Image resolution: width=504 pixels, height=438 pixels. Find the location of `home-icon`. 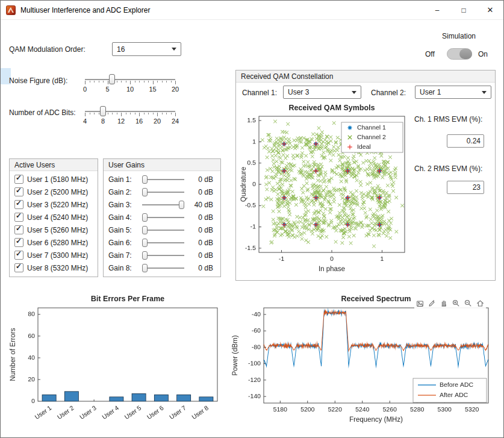

home-icon is located at coordinates (481, 304).